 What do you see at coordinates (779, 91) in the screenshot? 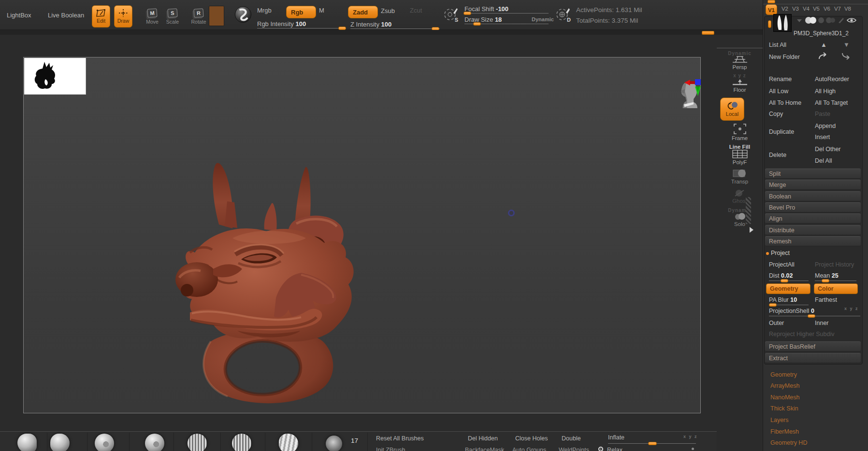
I see `all-low-button: All Low` at bounding box center [779, 91].